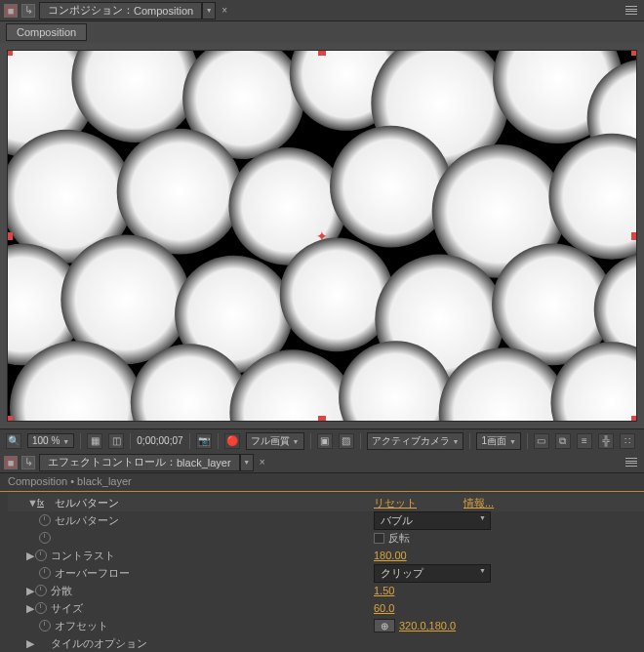  What do you see at coordinates (326, 538) in the screenshot?
I see `param-row-invert: 反転` at bounding box center [326, 538].